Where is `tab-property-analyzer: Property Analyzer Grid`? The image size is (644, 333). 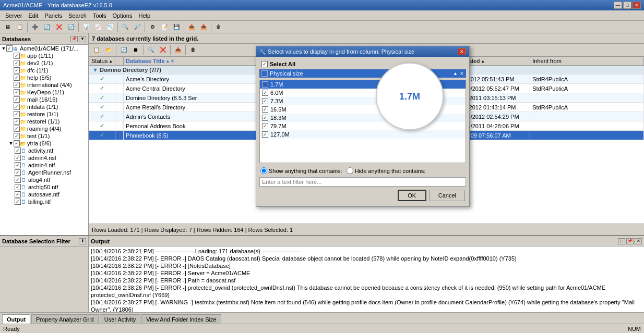 tab-property-analyzer: Property Analyzer Grid is located at coordinates (65, 319).